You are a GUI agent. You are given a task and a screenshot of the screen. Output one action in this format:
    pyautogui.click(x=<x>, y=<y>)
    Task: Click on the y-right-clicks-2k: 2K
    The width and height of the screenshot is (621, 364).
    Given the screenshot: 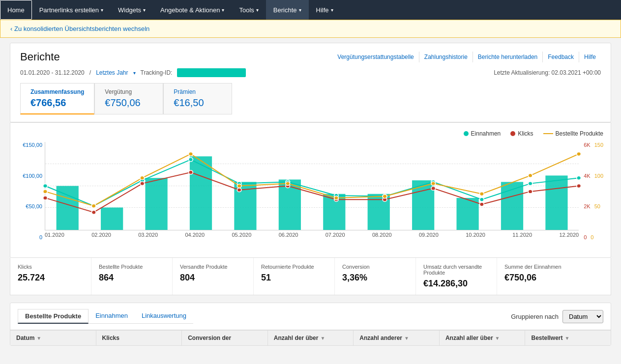 What is the action you would take?
    pyautogui.click(x=587, y=206)
    